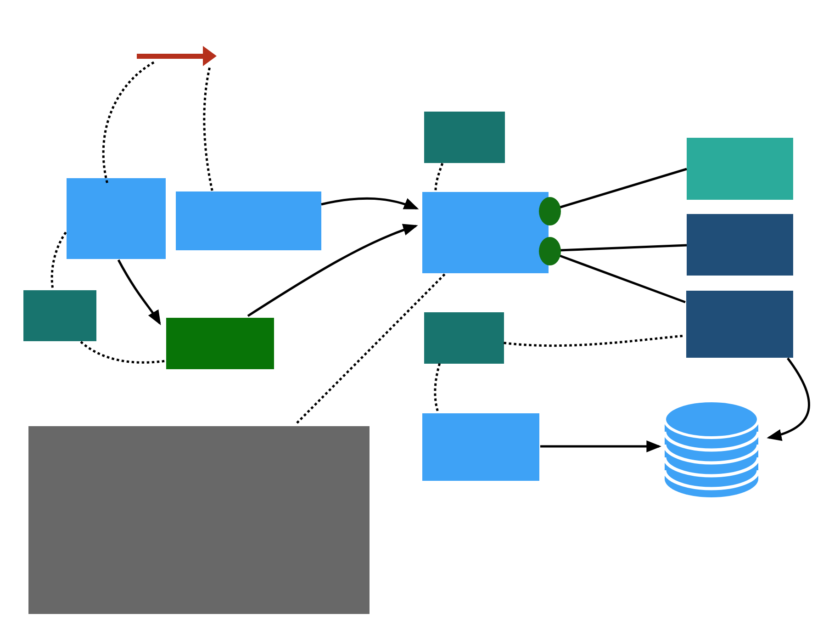 This screenshot has width=840, height=642. Describe the element at coordinates (171, 56) in the screenshot. I see `request-arrow-shaft` at that location.